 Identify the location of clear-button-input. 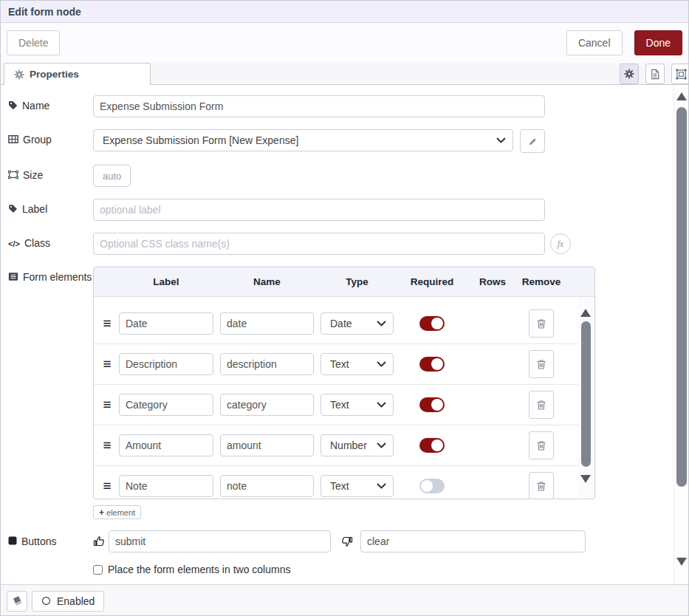
(473, 541).